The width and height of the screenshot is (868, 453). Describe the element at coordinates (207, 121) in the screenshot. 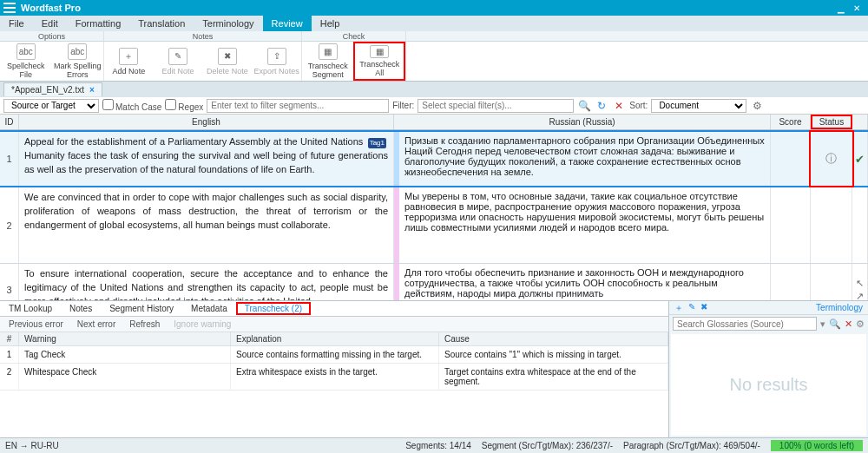

I see `col-english: English` at that location.